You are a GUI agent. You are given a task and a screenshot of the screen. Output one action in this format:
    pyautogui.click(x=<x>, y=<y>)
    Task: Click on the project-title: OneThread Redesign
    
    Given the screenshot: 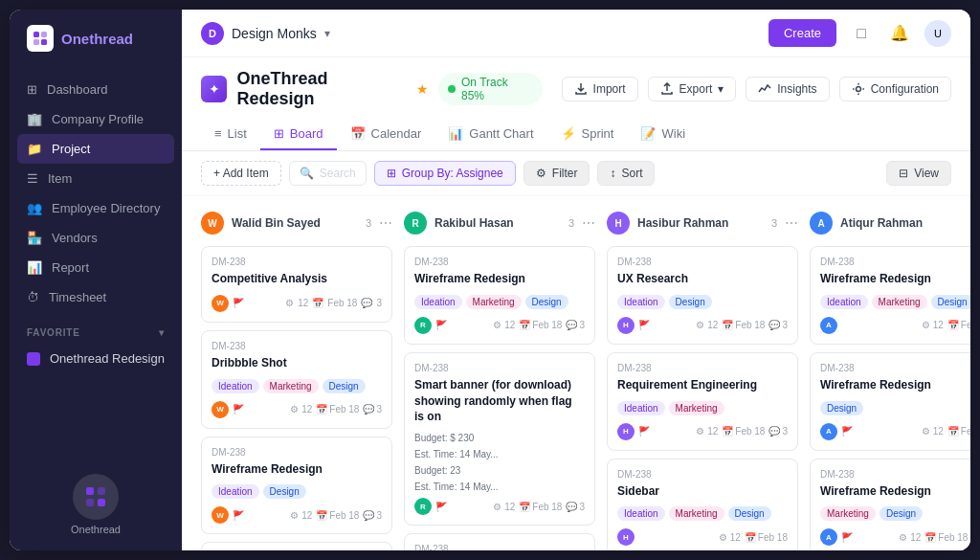 What is the action you would take?
    pyautogui.click(x=322, y=89)
    